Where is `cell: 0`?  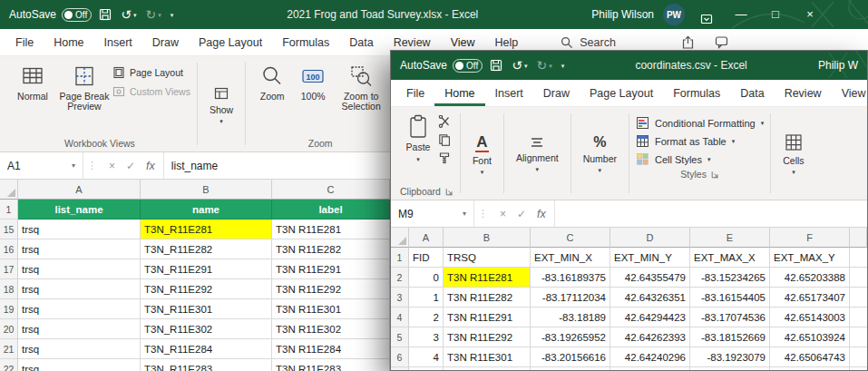 cell: 0 is located at coordinates (426, 278).